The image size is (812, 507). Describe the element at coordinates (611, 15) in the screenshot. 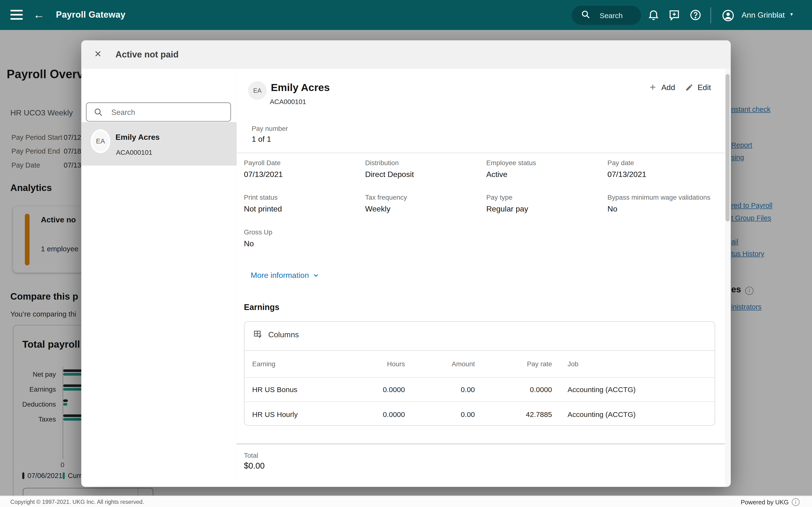

I see `global-search-label: Search` at that location.